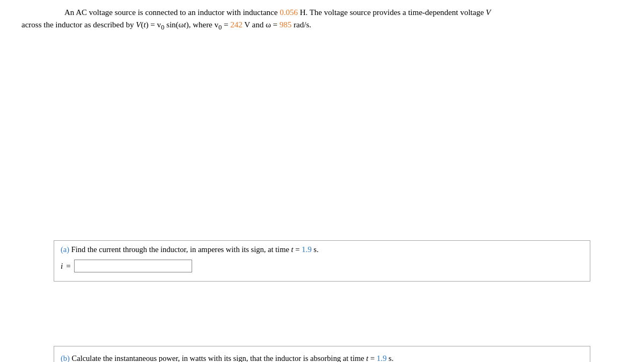 This screenshot has height=362, width=644. What do you see at coordinates (236, 25) in the screenshot?
I see `v0-value: 242` at bounding box center [236, 25].